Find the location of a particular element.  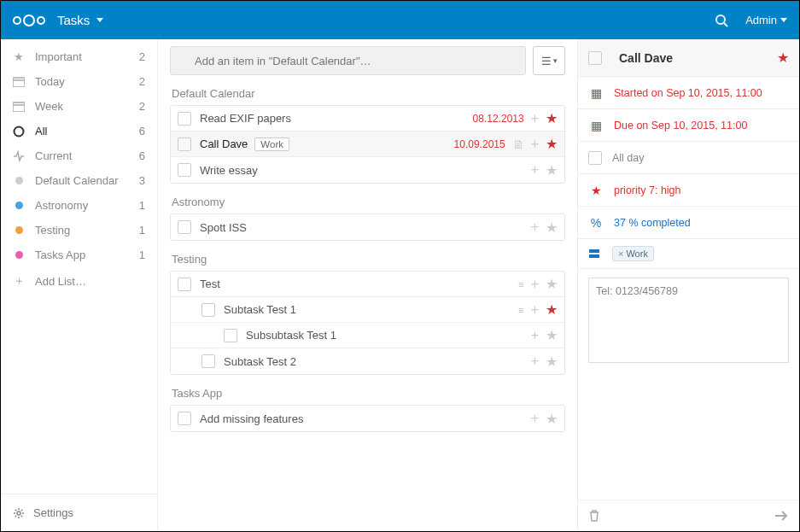

sidebar-item-week: Week 2 is located at coordinates (79, 106).